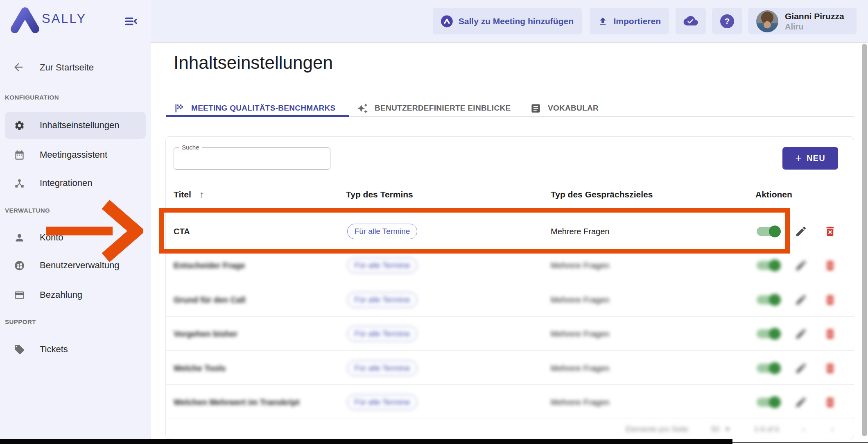 This screenshot has width=868, height=444. Describe the element at coordinates (264, 108) in the screenshot. I see `tab-label: MEETING QUALITÄTS-BENCHMARKS` at that location.